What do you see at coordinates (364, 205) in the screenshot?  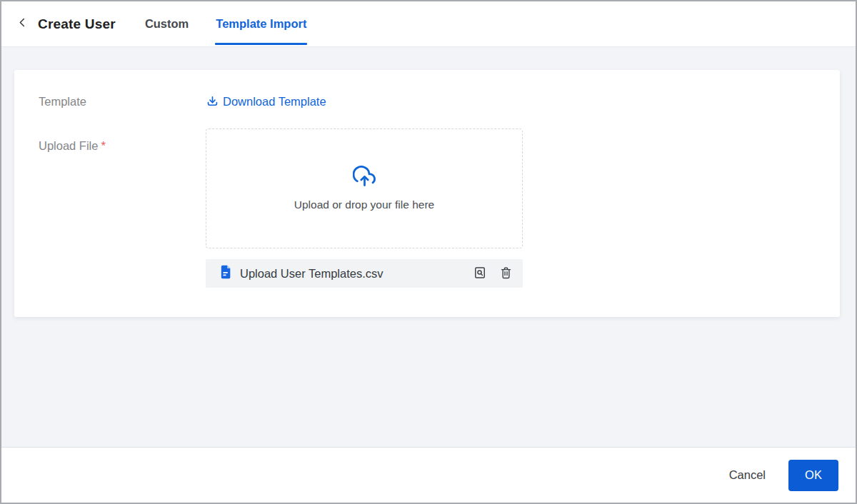 I see `dropzone-hint-text: Upload or drop your file here` at bounding box center [364, 205].